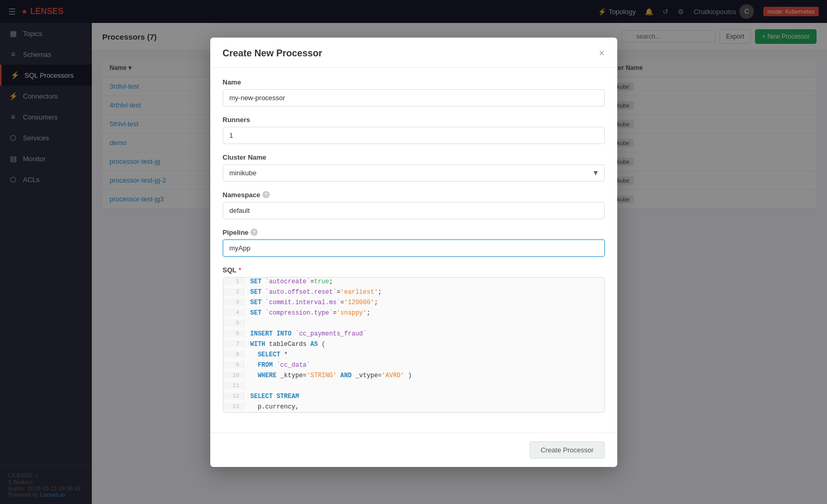  What do you see at coordinates (414, 92) in the screenshot?
I see `name-form-group: Name` at bounding box center [414, 92].